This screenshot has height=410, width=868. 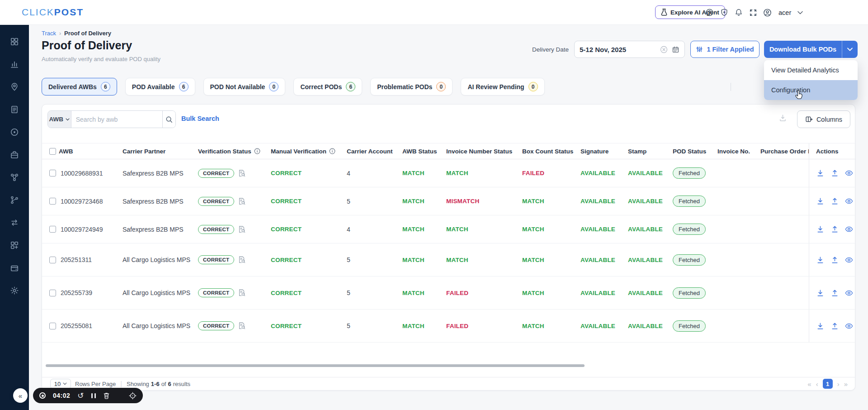 What do you see at coordinates (811, 90) in the screenshot?
I see `menu-item-configuration: Configuration` at bounding box center [811, 90].